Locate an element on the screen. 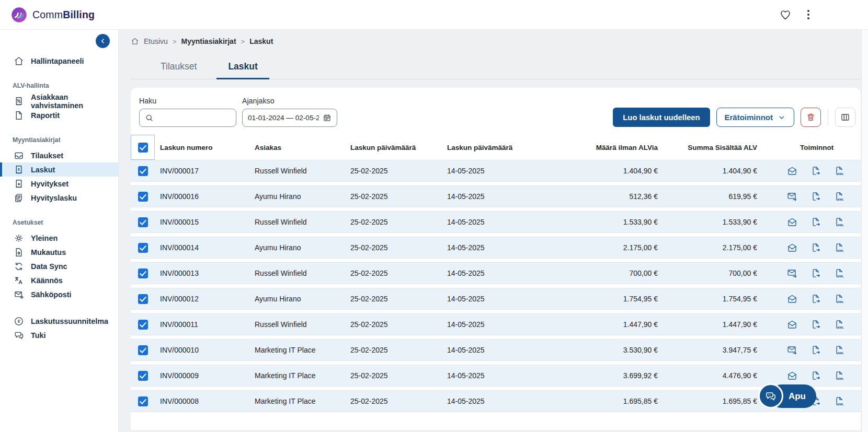 This screenshot has width=868, height=432. column-header-net-amount: Määrä ilman ALVia is located at coordinates (609, 147).